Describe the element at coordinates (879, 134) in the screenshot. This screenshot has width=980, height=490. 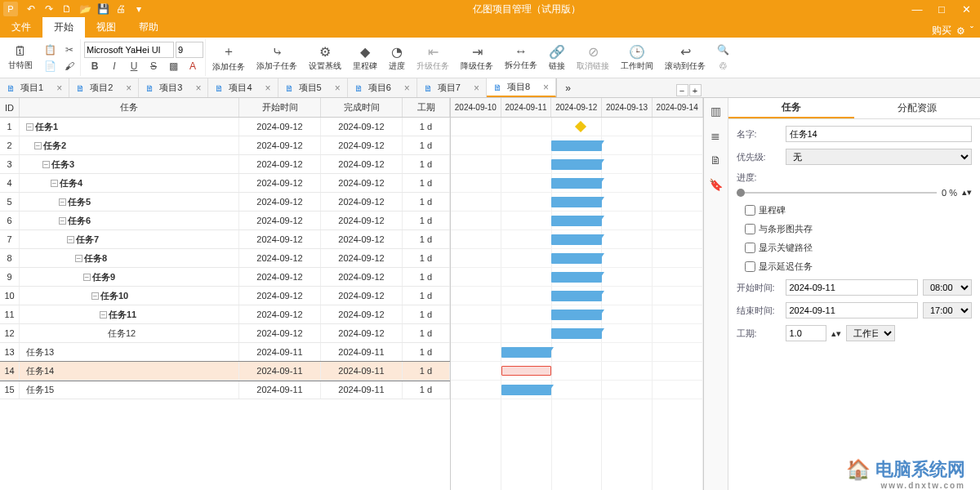
I see `name-input` at that location.